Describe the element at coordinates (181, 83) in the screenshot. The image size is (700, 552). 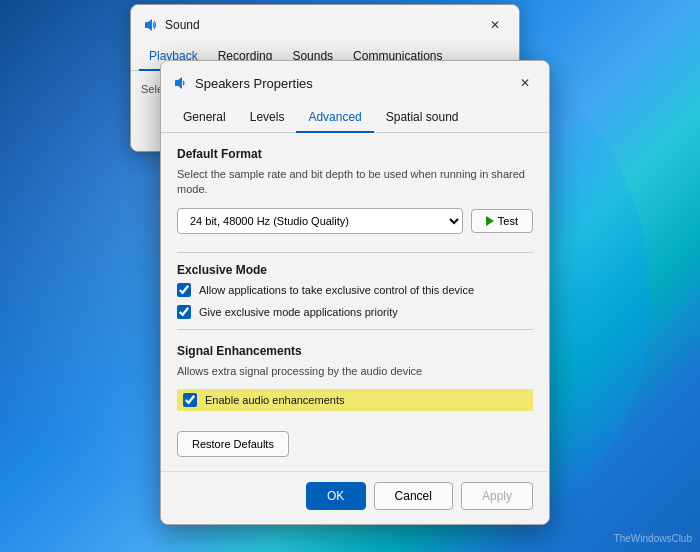
I see `speakers-icon` at that location.